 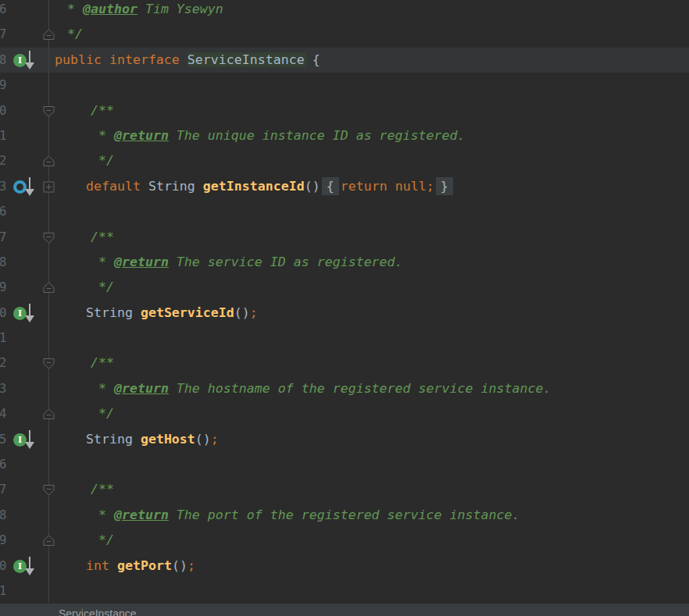 What do you see at coordinates (262, 136) in the screenshot?
I see `code-text: * @return The unique instance ID as regi…` at bounding box center [262, 136].